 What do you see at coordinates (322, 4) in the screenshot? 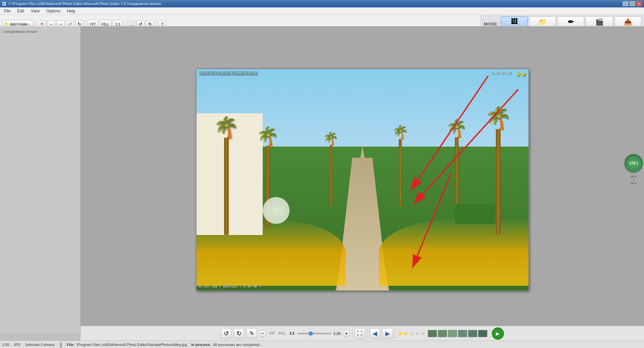
I see `titlebar: 🖼 C:\Program Files (x86)\Artensoft Photo…` at bounding box center [322, 4].